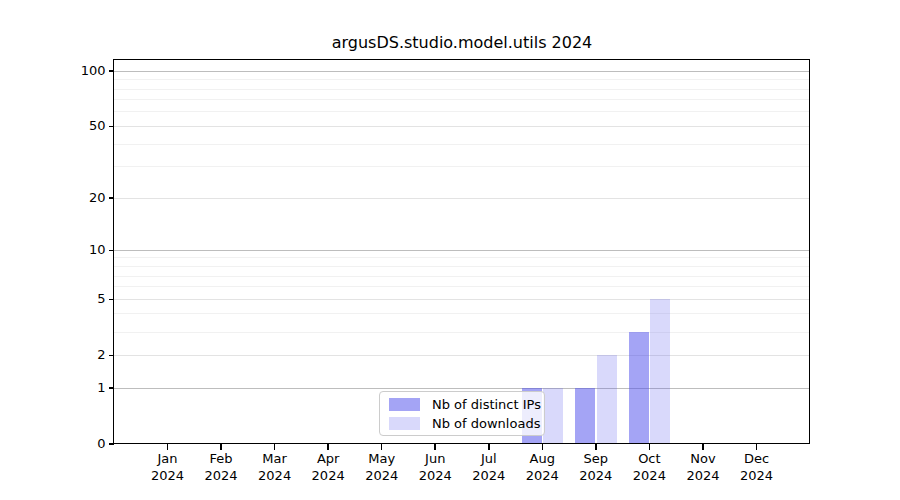  I want to click on legend: Nb of distinct IPs Nb of downloads, so click(462, 414).